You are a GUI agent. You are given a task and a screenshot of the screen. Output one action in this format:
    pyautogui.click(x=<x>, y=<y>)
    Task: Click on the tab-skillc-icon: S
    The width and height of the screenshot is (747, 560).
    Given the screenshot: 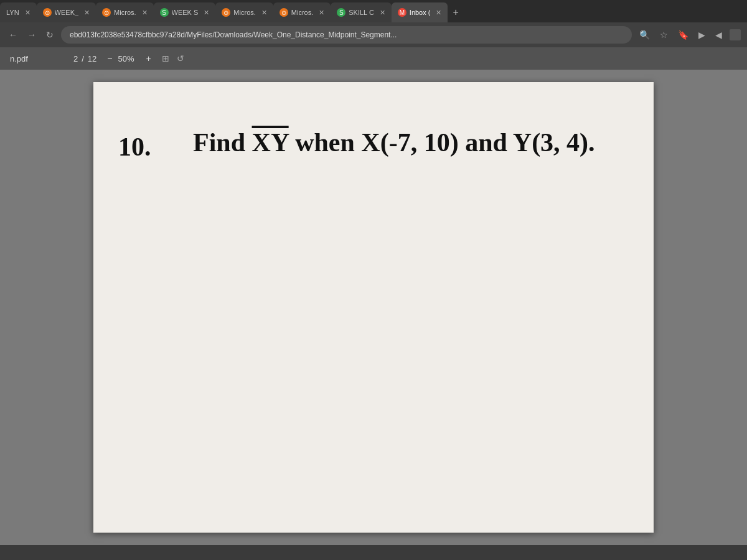 What is the action you would take?
    pyautogui.click(x=341, y=12)
    